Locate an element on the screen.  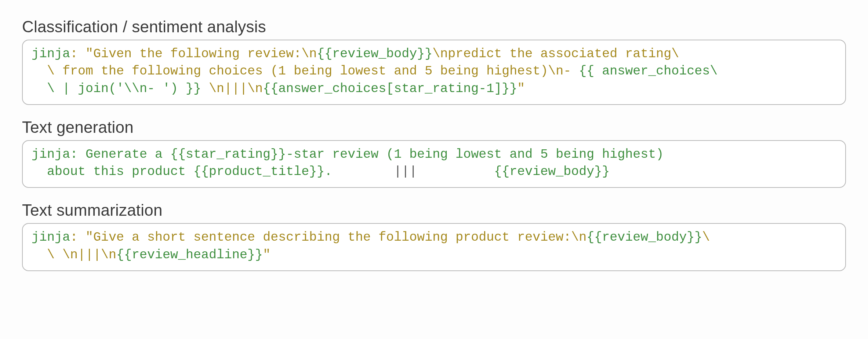
code-token is located at coordinates (455, 172).